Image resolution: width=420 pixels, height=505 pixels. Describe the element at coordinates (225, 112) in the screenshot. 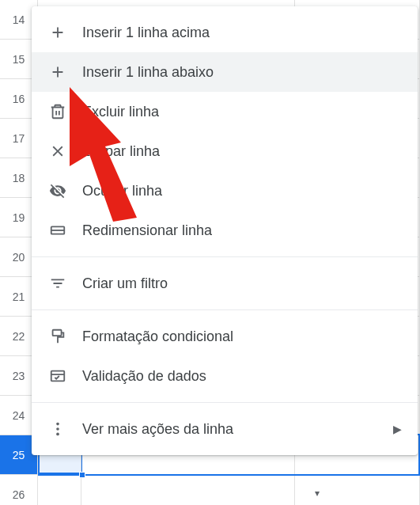

I see `menu-delete-row: Excluir linha` at that location.